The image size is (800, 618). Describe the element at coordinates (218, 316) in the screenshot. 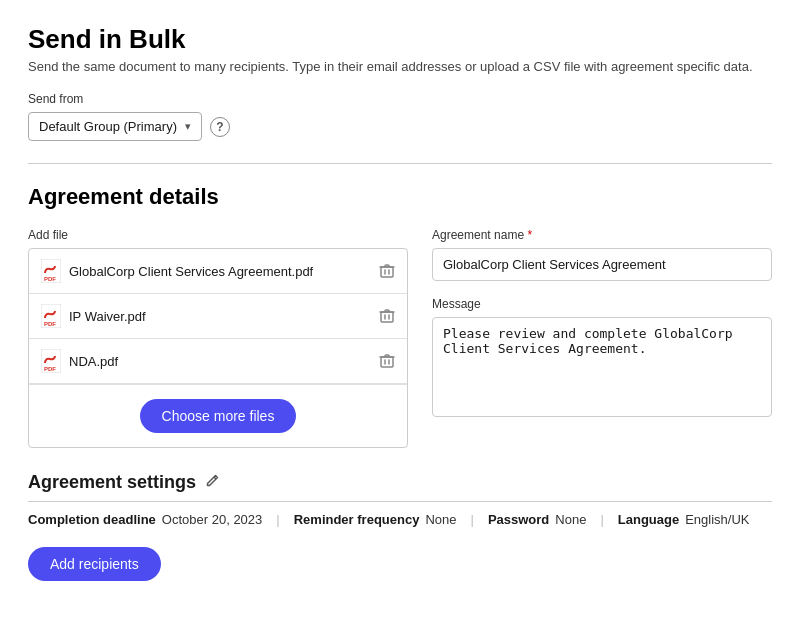

I see `file-item: PDF IP Waiver.pdf` at that location.